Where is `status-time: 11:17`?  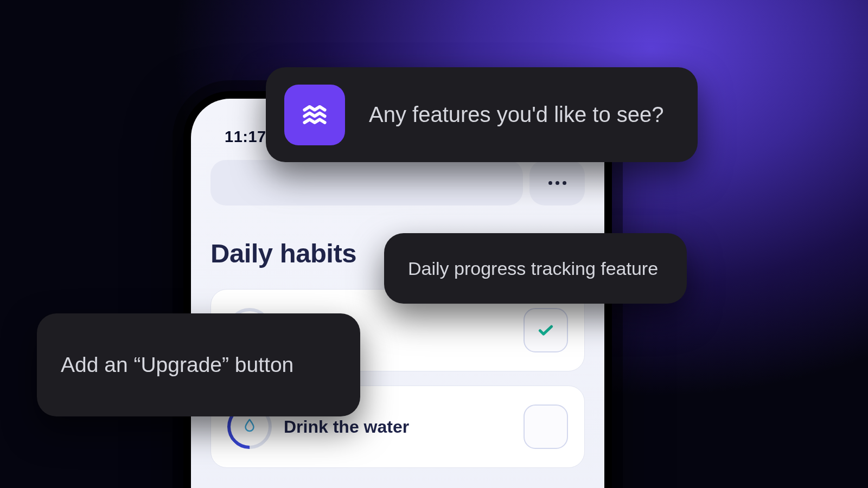
status-time: 11:17 is located at coordinates (245, 137).